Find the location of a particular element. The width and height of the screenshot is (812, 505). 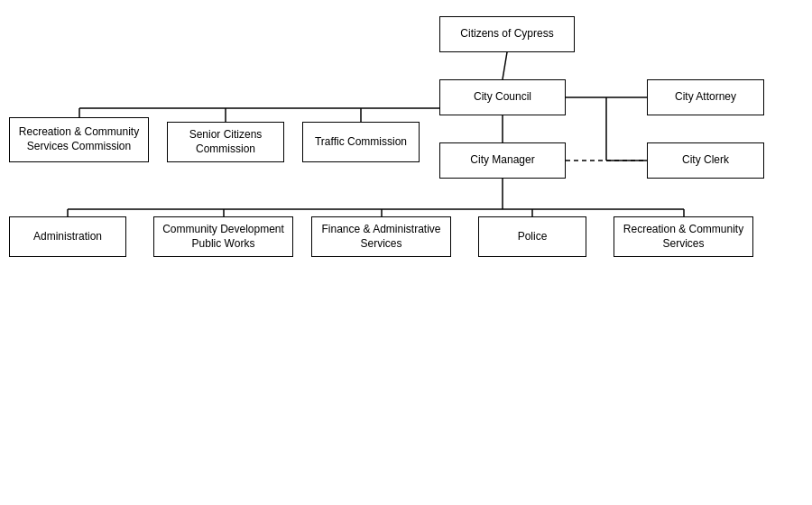

senior-commission-node: Senior Citizens Commission is located at coordinates (226, 142).